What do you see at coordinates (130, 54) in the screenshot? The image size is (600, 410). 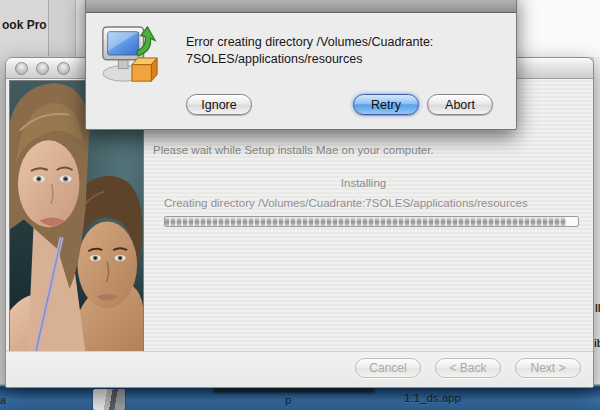 I see `installer-computer-icon-svg` at bounding box center [130, 54].